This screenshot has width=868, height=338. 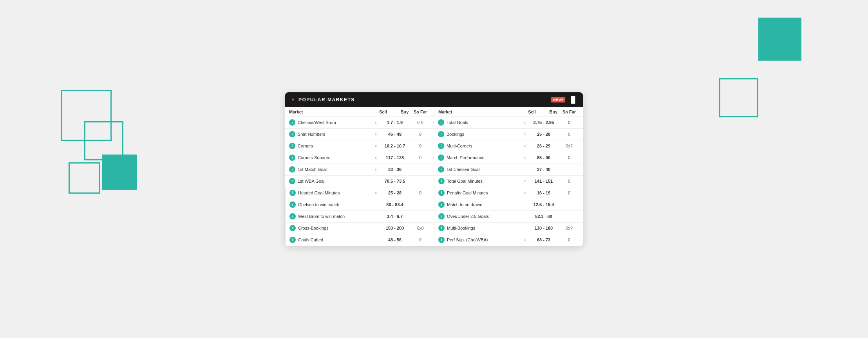 What do you see at coordinates (508, 217) in the screenshot?
I see `right-market-row: iOver/Under 2.5 Goals52.3 - 60` at bounding box center [508, 217].